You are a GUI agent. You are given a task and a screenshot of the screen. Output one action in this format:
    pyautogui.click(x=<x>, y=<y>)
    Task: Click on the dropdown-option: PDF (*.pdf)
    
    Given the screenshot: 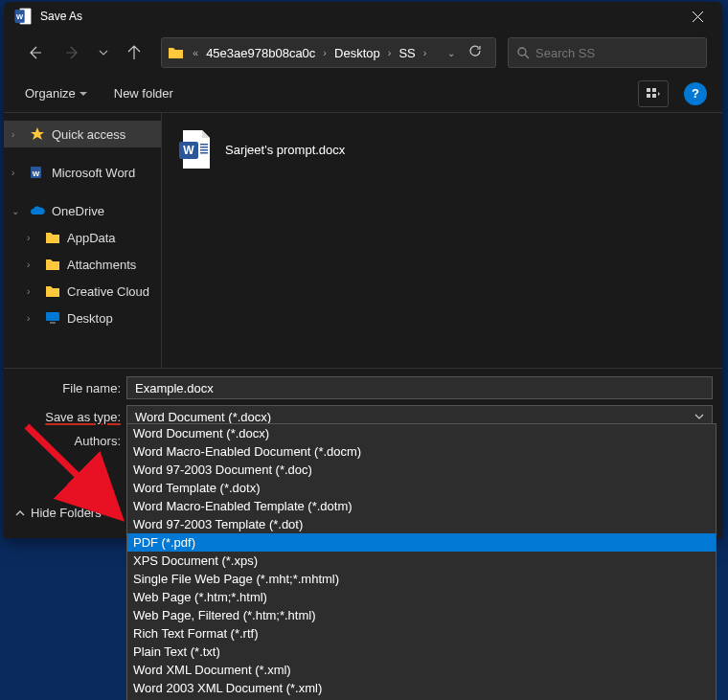 What is the action you would take?
    pyautogui.click(x=421, y=542)
    